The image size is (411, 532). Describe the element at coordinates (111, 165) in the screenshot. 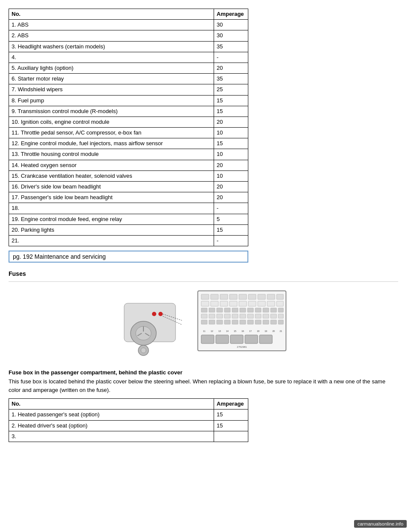

I see `item-no: 14. Heated oxygen sensor` at that location.